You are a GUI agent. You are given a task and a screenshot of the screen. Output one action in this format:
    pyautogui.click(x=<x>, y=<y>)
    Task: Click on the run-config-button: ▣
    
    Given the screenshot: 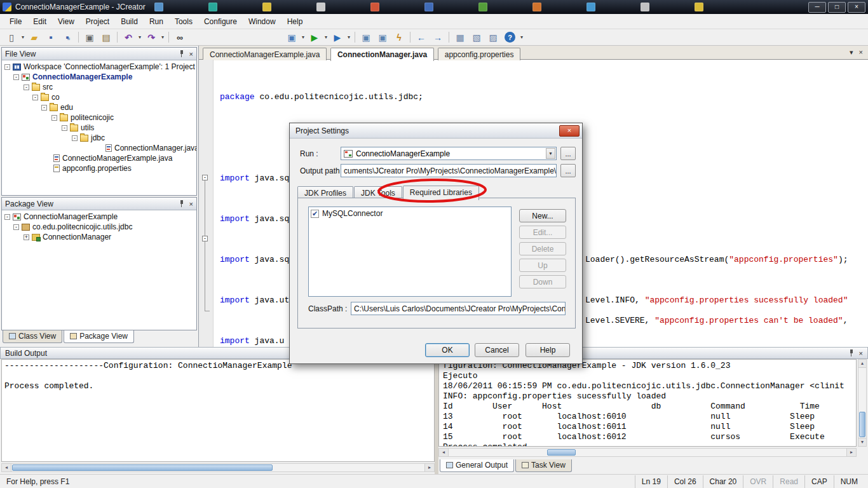 What is the action you would take?
    pyautogui.click(x=292, y=37)
    